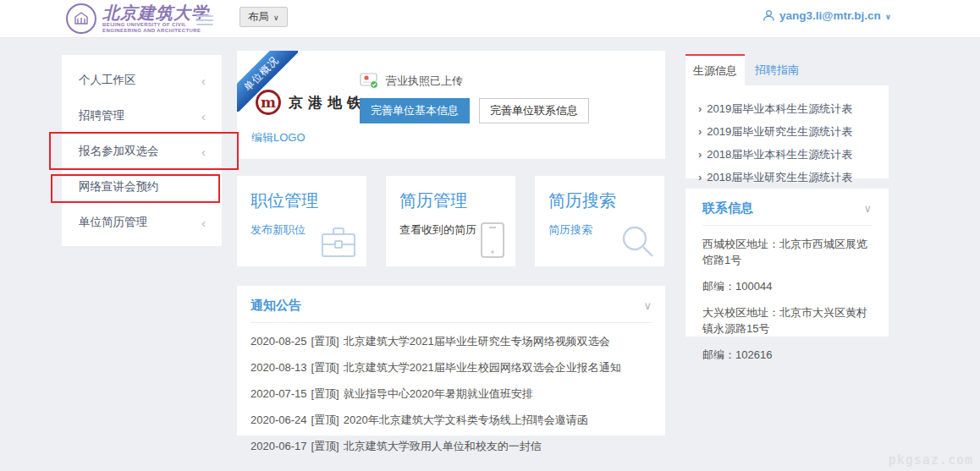 This screenshot has width=980, height=471. I want to click on notice-date: 2020-06-17, so click(279, 446).